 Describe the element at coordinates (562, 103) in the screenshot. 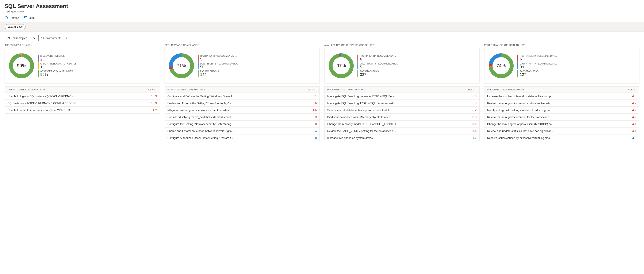

I see `recommendation-row: Review the auto grow increment and insta…` at that location.